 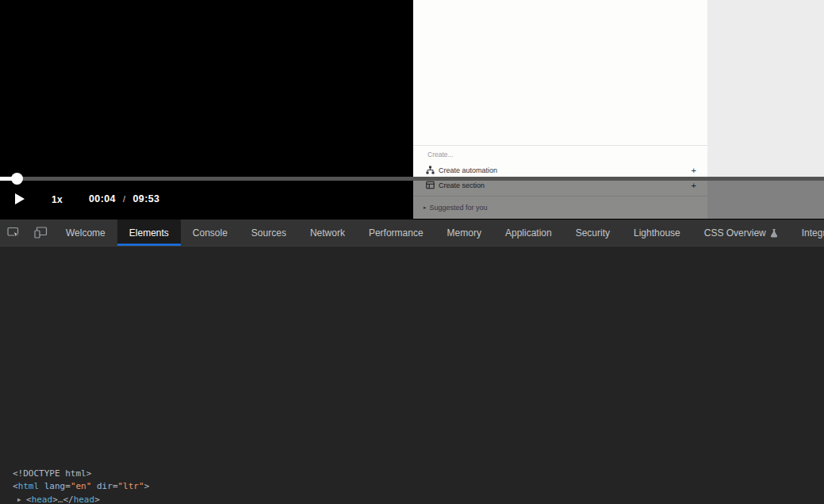 What do you see at coordinates (657, 233) in the screenshot?
I see `tab-label: Lighthouse` at bounding box center [657, 233].